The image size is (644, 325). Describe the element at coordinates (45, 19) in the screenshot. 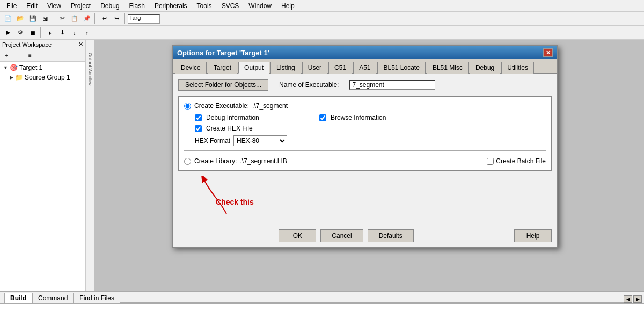

I see `save-all-btn: 🖫` at that location.